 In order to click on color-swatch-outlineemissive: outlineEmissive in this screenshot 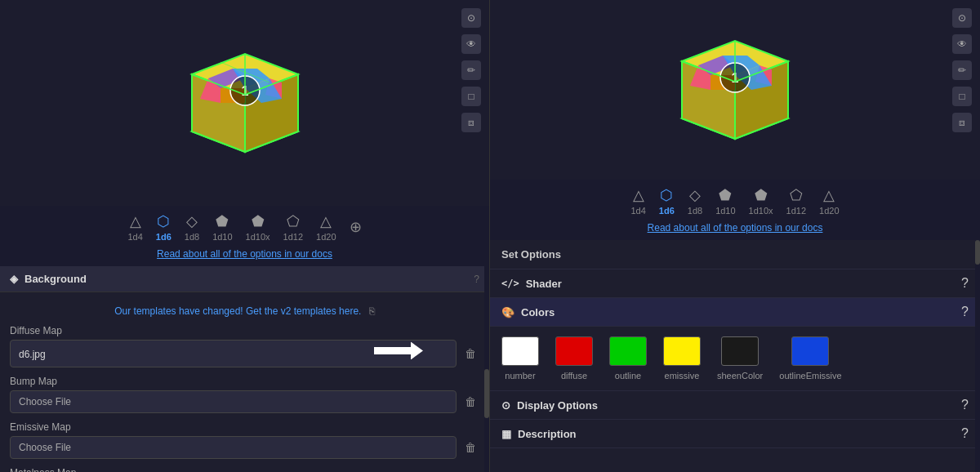, I will do `click(810, 358)`.